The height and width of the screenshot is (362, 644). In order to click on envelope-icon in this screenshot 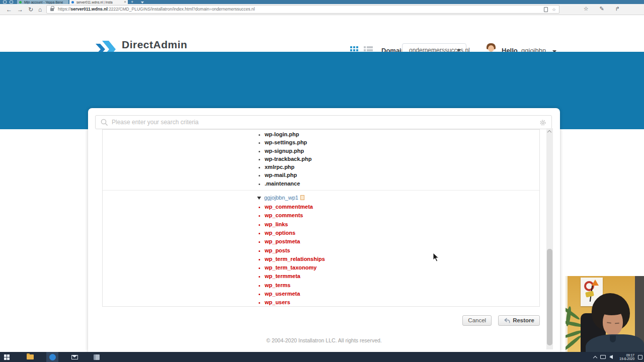, I will do `click(74, 357)`.